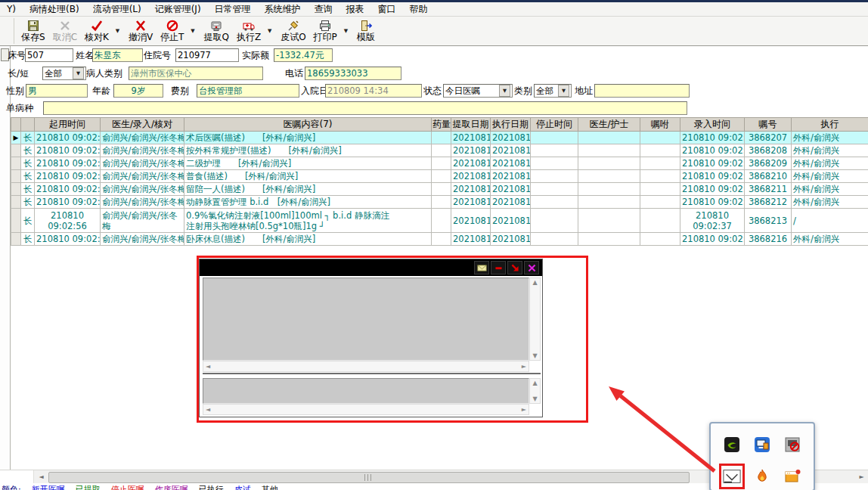 This screenshot has width=868, height=490. I want to click on toolbar-ambulance-button: 执行Z, so click(249, 31).